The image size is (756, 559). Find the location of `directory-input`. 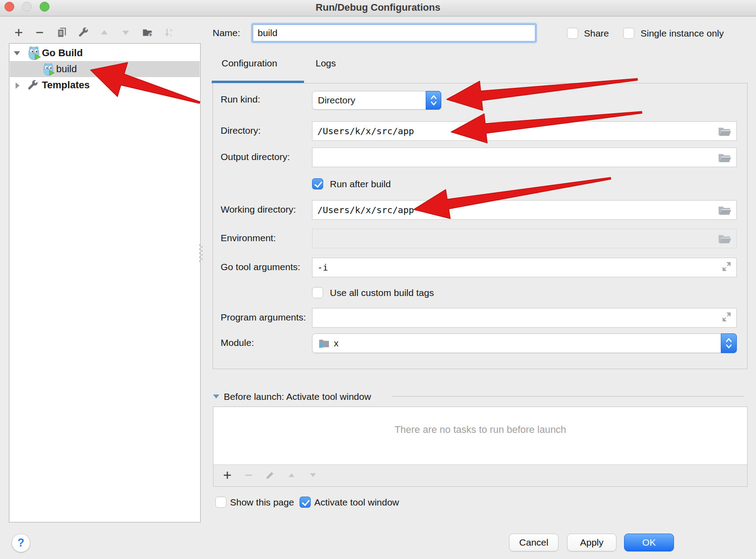

directory-input is located at coordinates (524, 131).